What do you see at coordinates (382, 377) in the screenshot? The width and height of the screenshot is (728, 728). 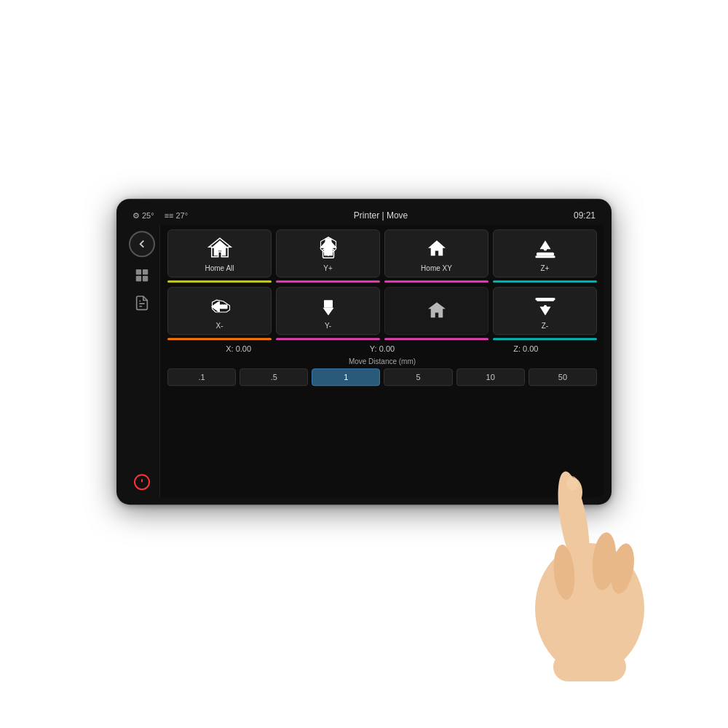 I see `distance-buttons: .1 .5 1 5 10 50` at bounding box center [382, 377].